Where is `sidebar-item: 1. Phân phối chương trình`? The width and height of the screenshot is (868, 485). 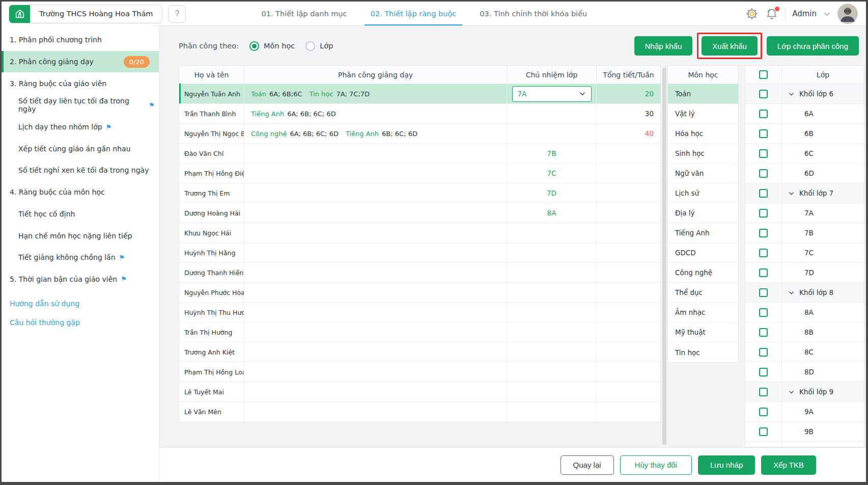
sidebar-item: 1. Phân phối chương trình is located at coordinates (80, 40).